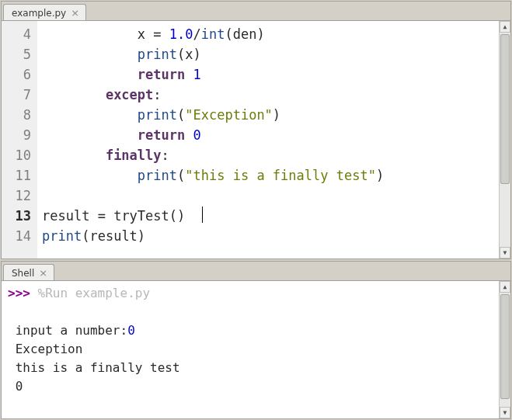 This screenshot has height=420, width=512. What do you see at coordinates (505, 349) in the screenshot?
I see `shell-scrollbar-vertical: ▲ ▼` at bounding box center [505, 349].